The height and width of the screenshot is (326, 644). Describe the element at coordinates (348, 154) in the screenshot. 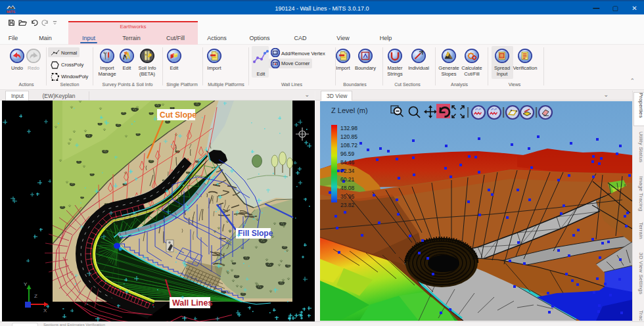

I see `svg-text: 96.59` at that location.